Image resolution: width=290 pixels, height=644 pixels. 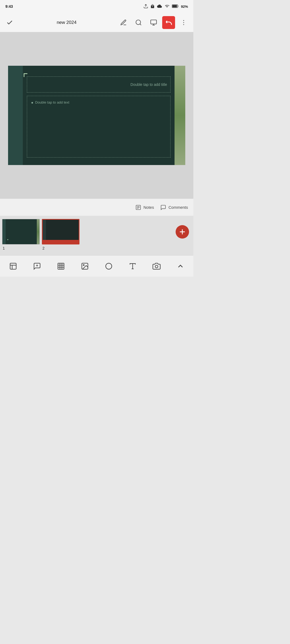 I want to click on close-button, so click(x=10, y=23).